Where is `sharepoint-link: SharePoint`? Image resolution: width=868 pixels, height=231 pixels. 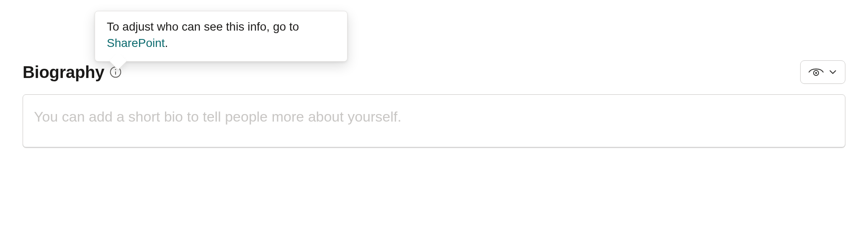
sharepoint-link: SharePoint is located at coordinates (136, 43).